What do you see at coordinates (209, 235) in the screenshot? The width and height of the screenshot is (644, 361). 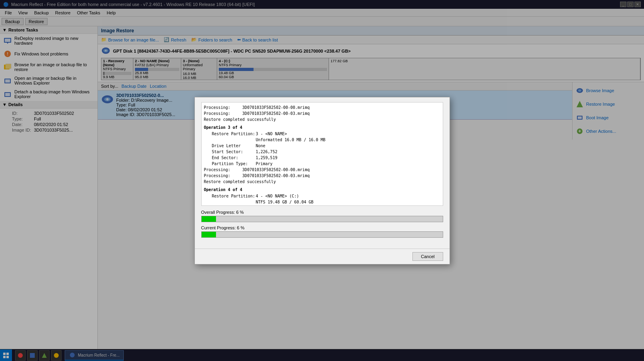 I see `current-progress-fill` at bounding box center [209, 235].